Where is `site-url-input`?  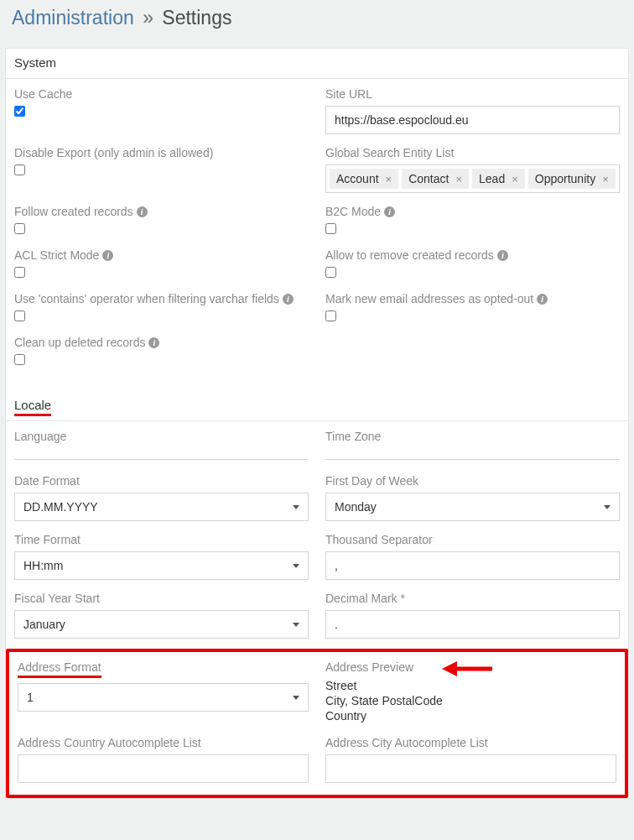 site-url-input is located at coordinates (473, 120).